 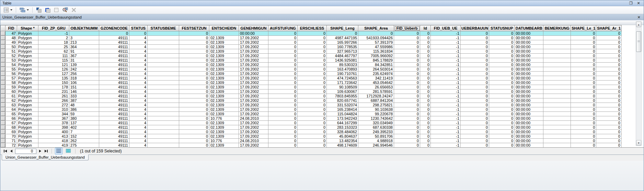 What do you see at coordinates (343, 28) in the screenshot?
I see `column-header-shape_leng: SHAPE_Leng` at bounding box center [343, 28].